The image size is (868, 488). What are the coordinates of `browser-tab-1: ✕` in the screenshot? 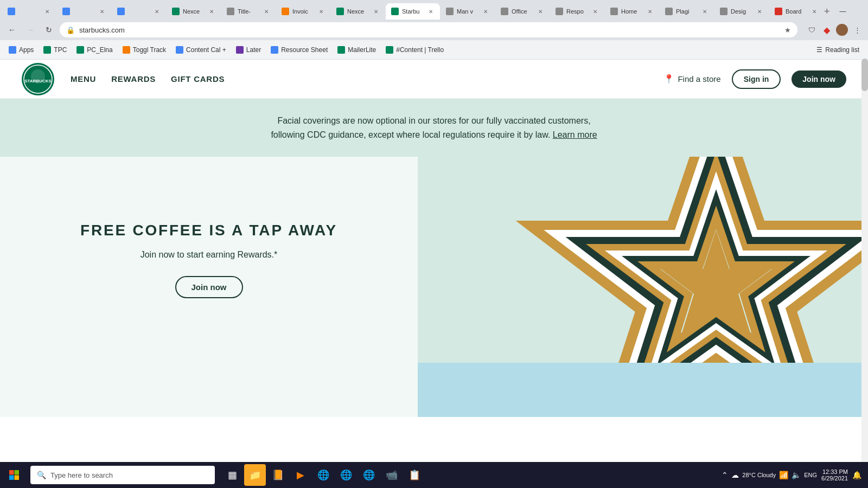 It's located at (84, 11).